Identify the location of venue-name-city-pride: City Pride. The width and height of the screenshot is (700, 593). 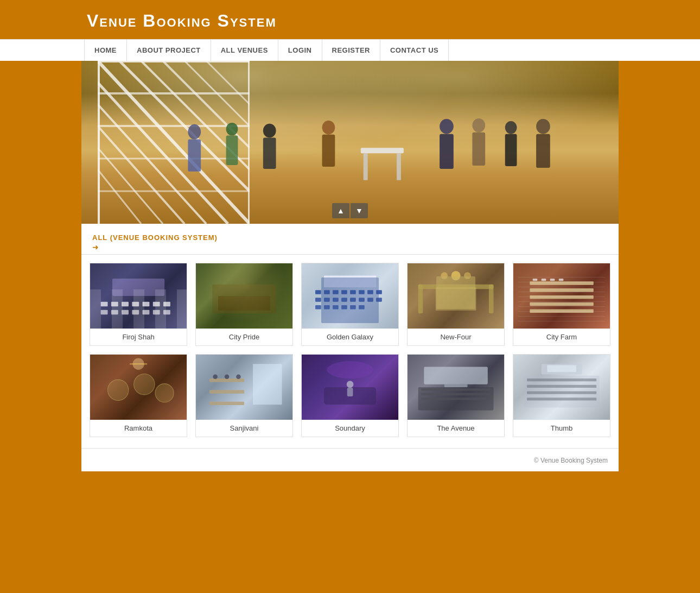
(244, 337).